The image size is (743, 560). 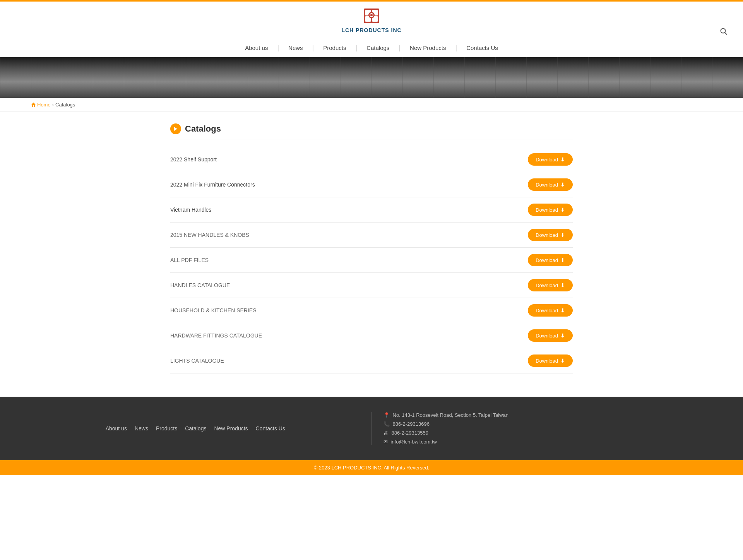 I want to click on footer-nav-item: About us, so click(x=116, y=428).